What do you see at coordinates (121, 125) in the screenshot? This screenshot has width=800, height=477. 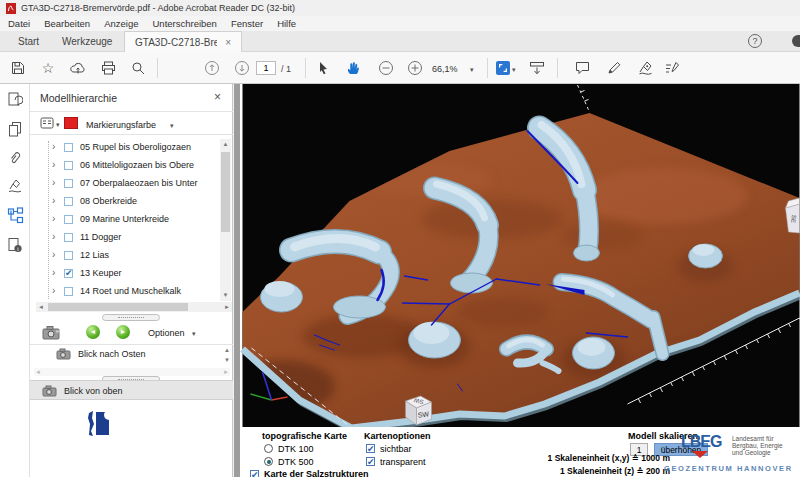 I see `marking-color-label: Markierungsfarbe` at bounding box center [121, 125].